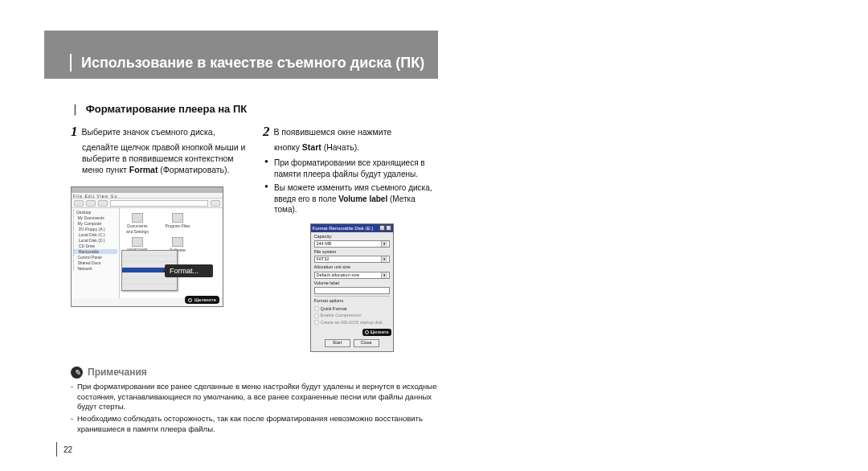 Image resolution: width=868 pixels, height=471 pixels. Describe the element at coordinates (76, 109) in the screenshot. I see `heading-marker: ❘` at that location.